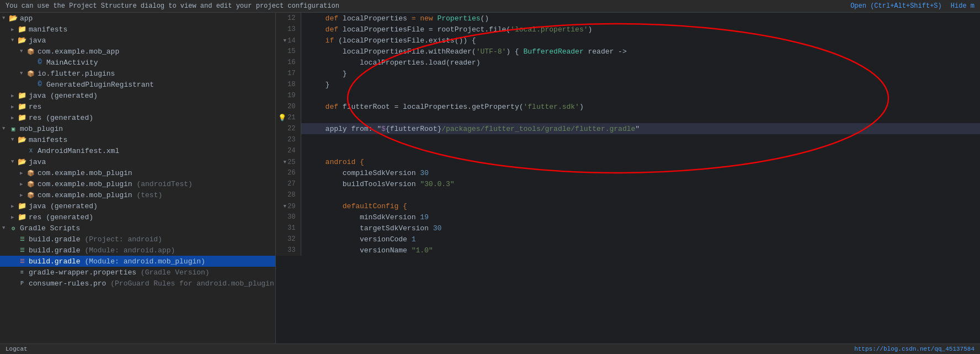  Describe the element at coordinates (641, 228) in the screenshot. I see `line-content-31: targetSdkVersion 30` at that location.